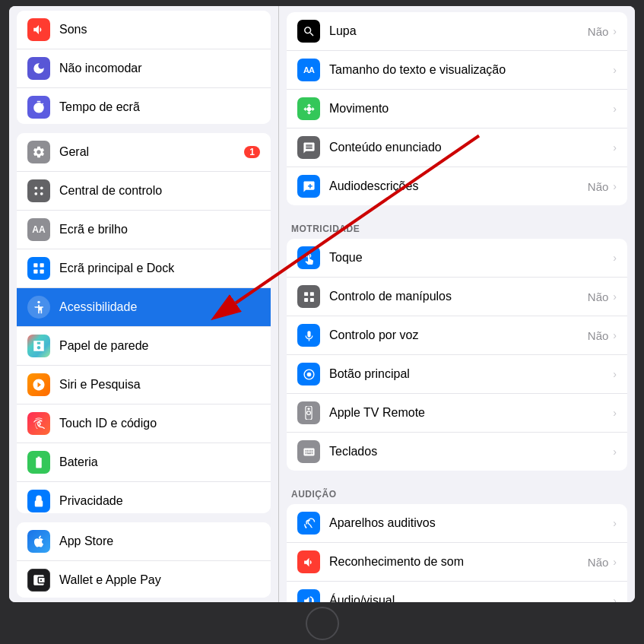 The image size is (644, 644). I want to click on toque-chevron: ›, so click(614, 258).